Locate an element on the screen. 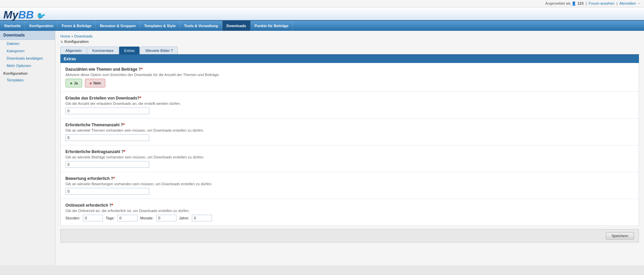 The height and width of the screenshot is (275, 644). nav-bar: Startseite Konfiguration Foren & Beiträg… is located at coordinates (322, 26).